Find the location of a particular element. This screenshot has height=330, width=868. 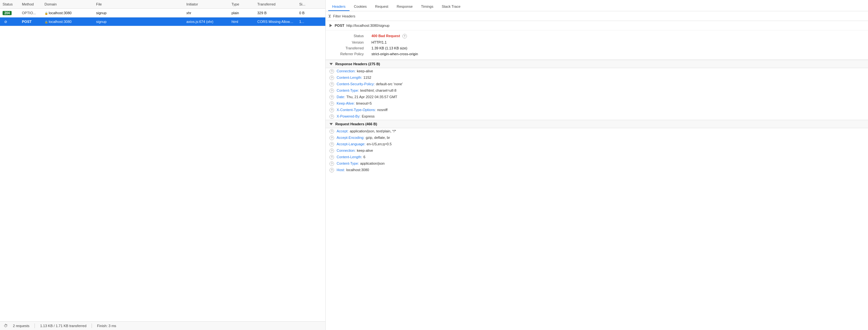

header-value: localhost:3080 is located at coordinates (358, 170).